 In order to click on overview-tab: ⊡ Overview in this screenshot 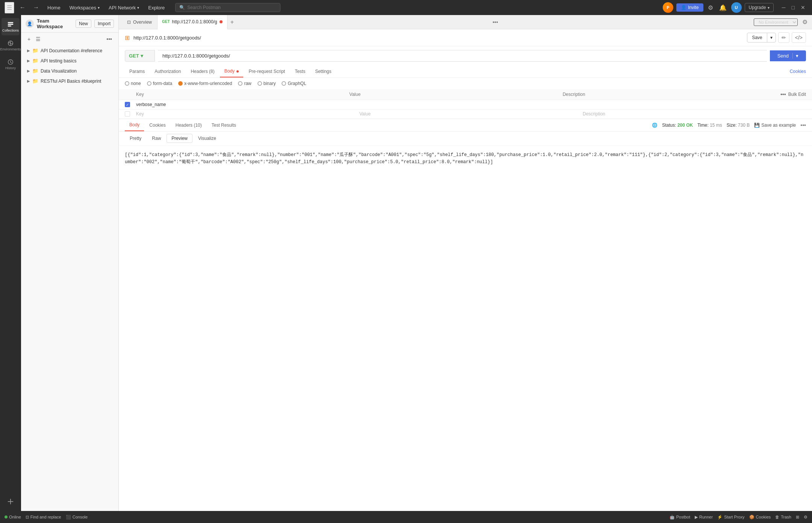, I will do `click(140, 22)`.